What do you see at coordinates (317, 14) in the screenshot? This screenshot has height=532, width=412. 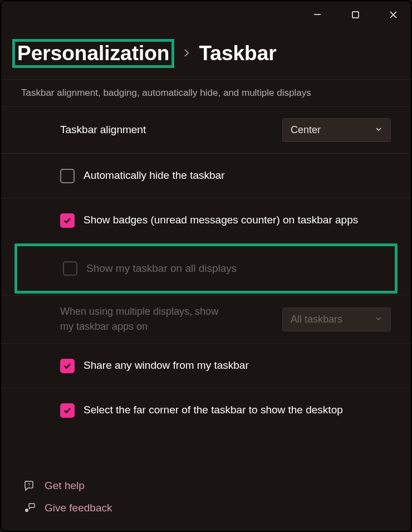 I see `minimize-button` at bounding box center [317, 14].